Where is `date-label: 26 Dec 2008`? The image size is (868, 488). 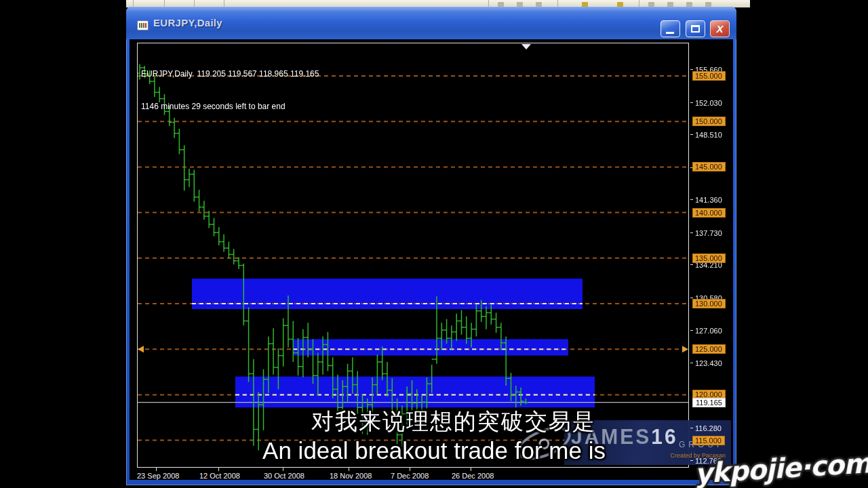
date-label: 26 Dec 2008 is located at coordinates (473, 476).